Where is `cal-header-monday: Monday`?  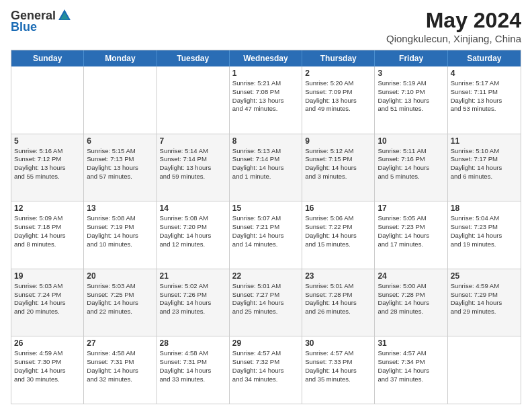
cal-header-monday: Monday is located at coordinates (120, 58).